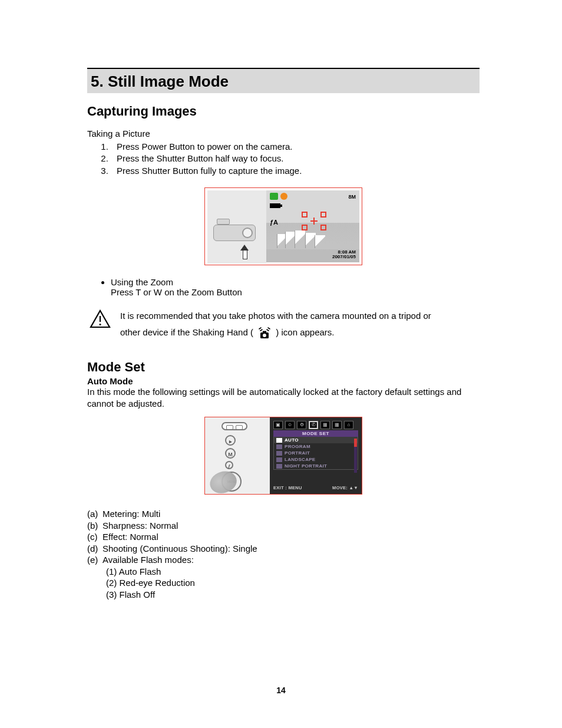 The height and width of the screenshot is (728, 562). Describe the element at coordinates (283, 549) in the screenshot. I see `list-item: (d)Shooting (Continuous Shooting): Singl…` at that location.